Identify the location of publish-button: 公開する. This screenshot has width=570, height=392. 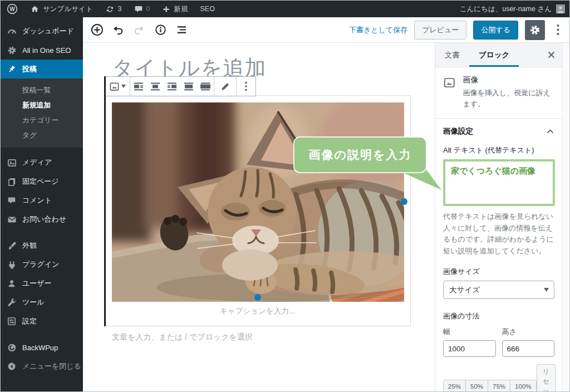
(495, 30).